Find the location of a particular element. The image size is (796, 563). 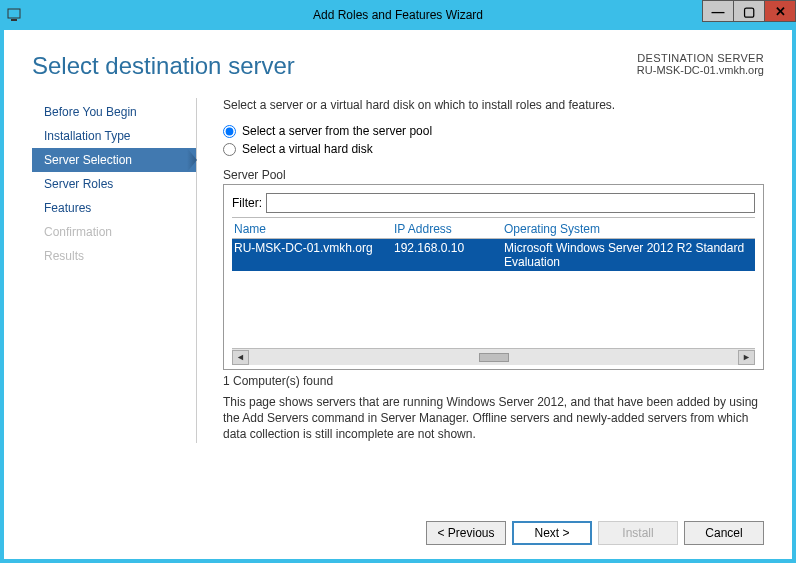

note-text: This page shows servers that are running… is located at coordinates (494, 418).